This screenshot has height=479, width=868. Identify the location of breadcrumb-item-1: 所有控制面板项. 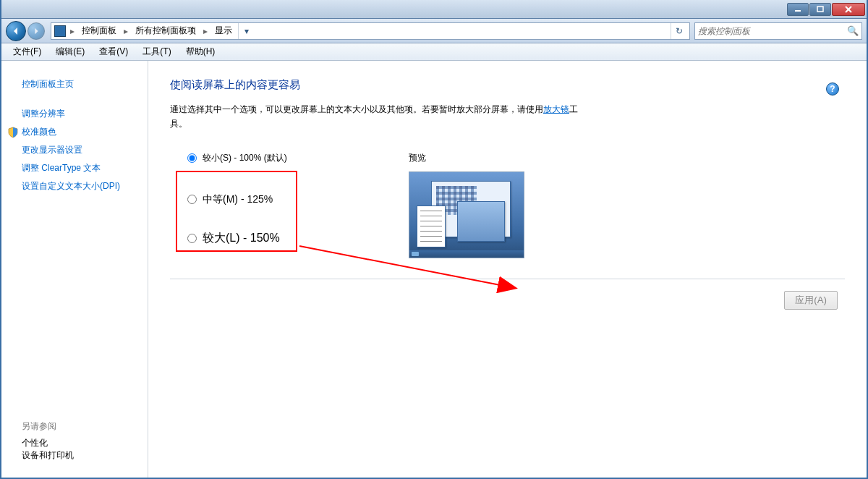
(166, 30).